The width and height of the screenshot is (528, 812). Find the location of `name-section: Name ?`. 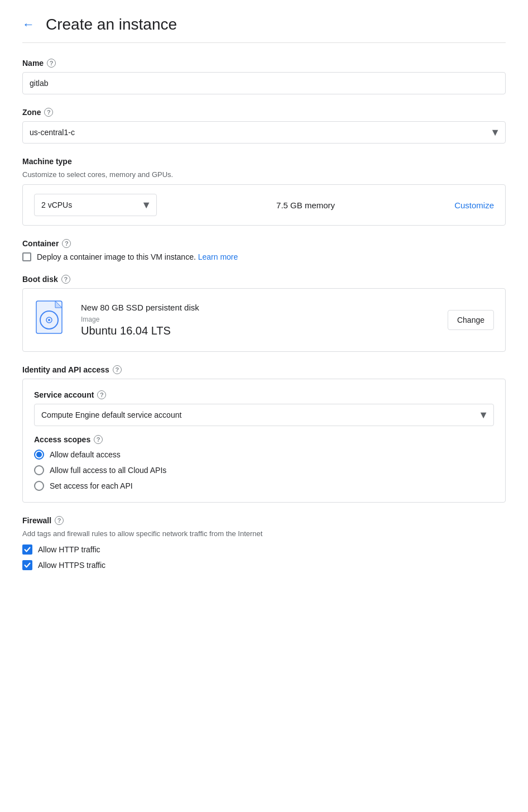

name-section: Name ? is located at coordinates (264, 77).